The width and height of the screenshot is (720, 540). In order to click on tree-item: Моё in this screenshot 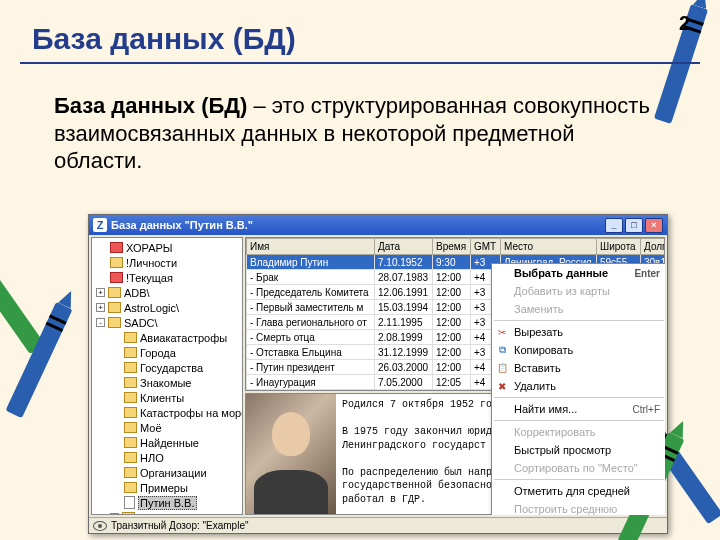, I will do `click(167, 428)`.